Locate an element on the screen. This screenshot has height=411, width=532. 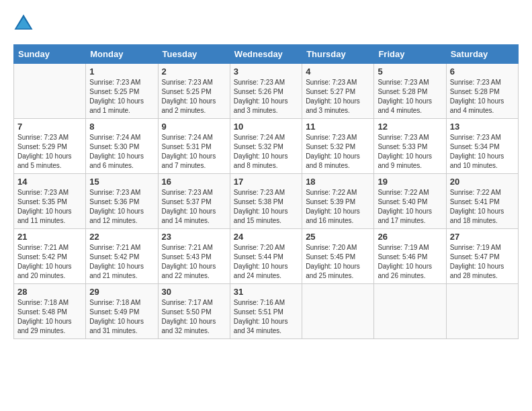
calendar-cell: 27Sunrise: 7:19 AM Sunset: 5:47 PM Dayli… is located at coordinates (482, 257).